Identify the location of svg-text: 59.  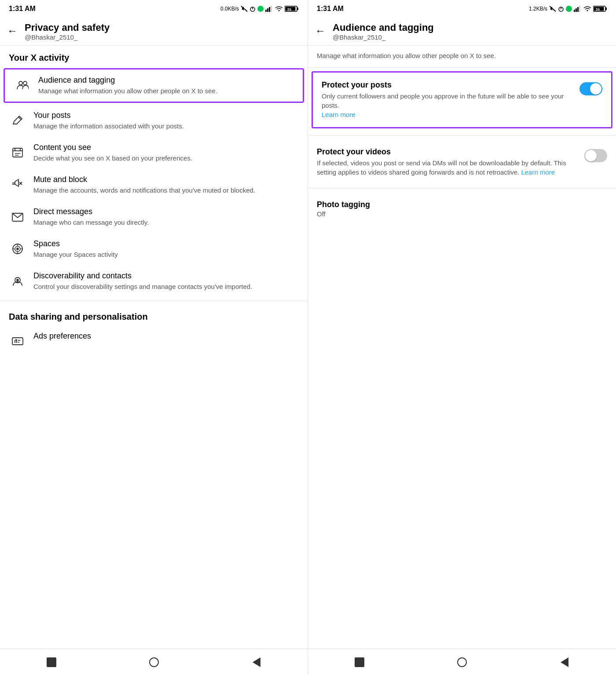
(290, 10).